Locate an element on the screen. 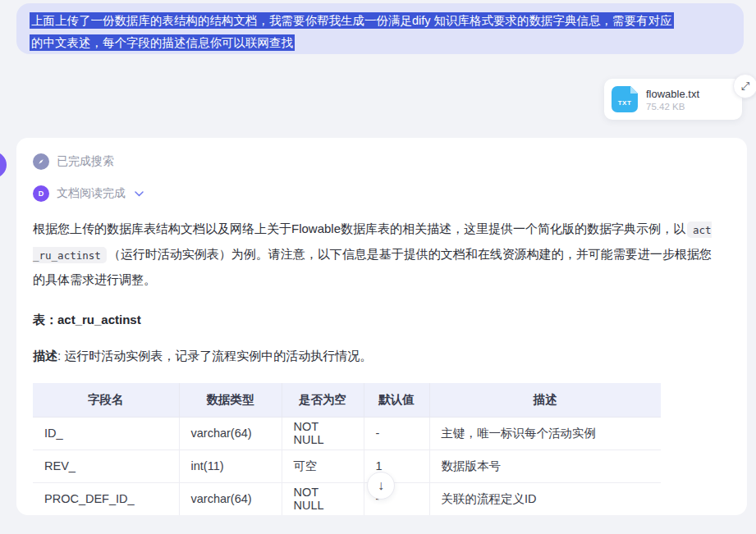  step-label: 已完成搜索 is located at coordinates (85, 162).